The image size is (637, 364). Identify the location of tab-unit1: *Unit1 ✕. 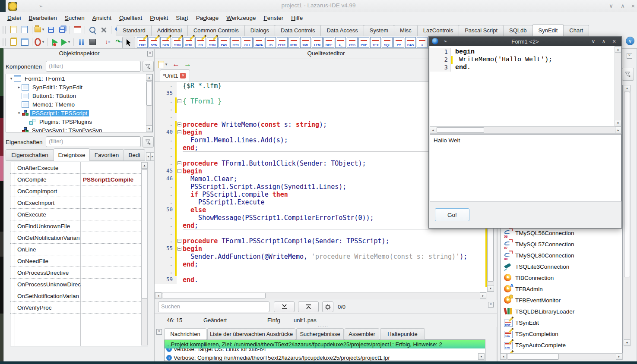
(175, 75).